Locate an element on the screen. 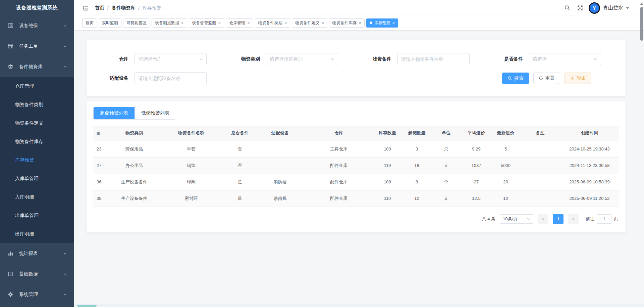 The height and width of the screenshot is (307, 644). tab-realtime-monitor: 实时监测 is located at coordinates (110, 23).